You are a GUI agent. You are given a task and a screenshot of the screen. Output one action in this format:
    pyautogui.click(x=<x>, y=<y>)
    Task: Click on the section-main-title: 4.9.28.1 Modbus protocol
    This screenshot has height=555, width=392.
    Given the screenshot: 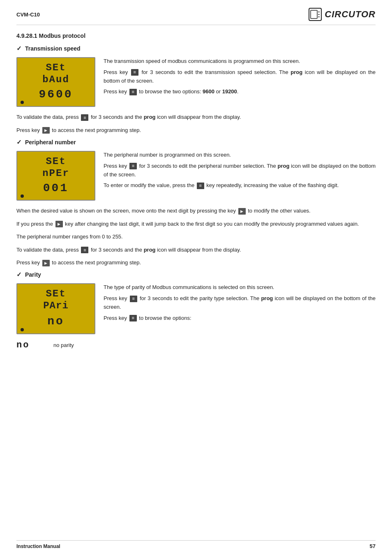 What is the action you would take?
    pyautogui.click(x=196, y=36)
    